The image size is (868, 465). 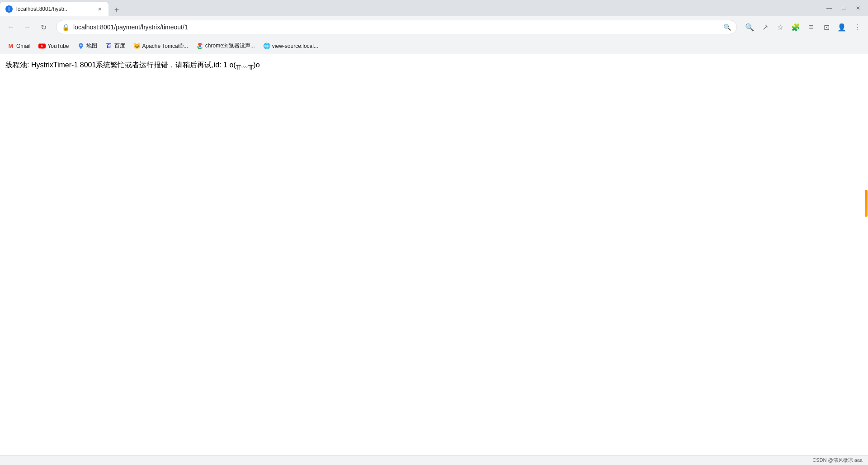 I want to click on bookmarks-bar: M Gmail YouTube 地图 百 百度, so click(x=434, y=46).